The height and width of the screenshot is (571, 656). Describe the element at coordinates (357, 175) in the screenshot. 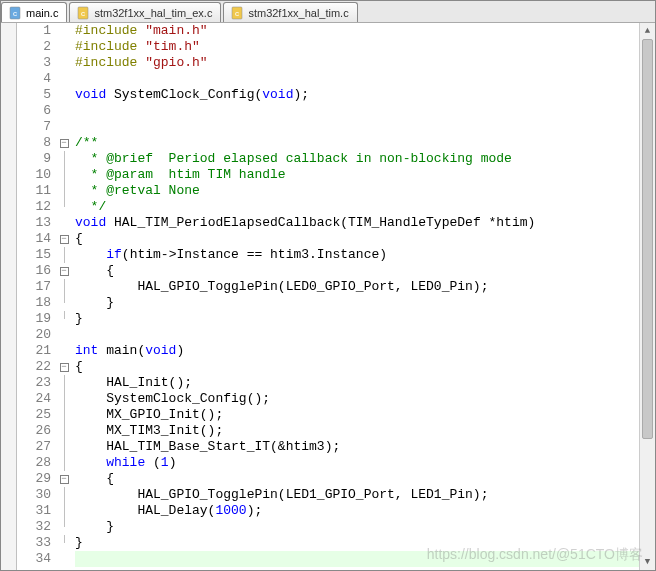

I see `code-line: * @param htim TIM handle` at that location.